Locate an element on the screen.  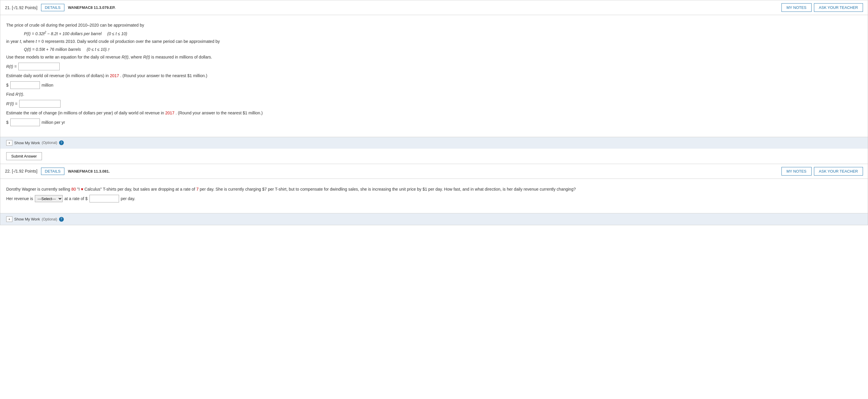
q22-points: [-/1.92 Points] is located at coordinates (24, 171).